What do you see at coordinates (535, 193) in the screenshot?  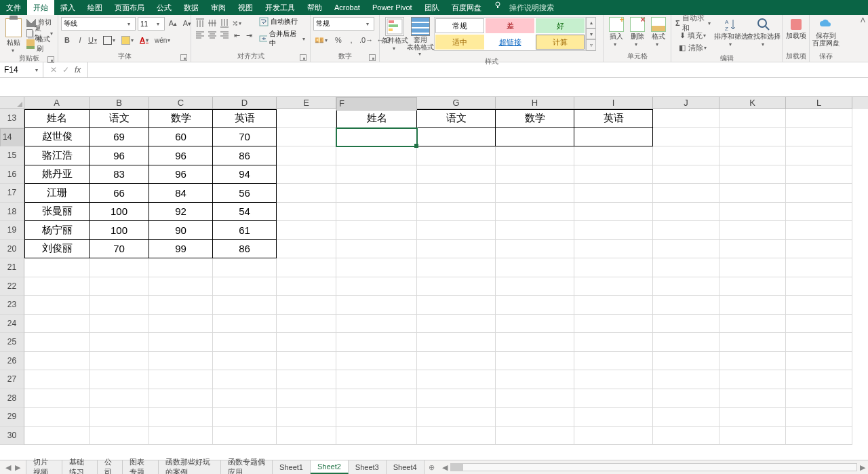 I see `cell-H17` at bounding box center [535, 193].